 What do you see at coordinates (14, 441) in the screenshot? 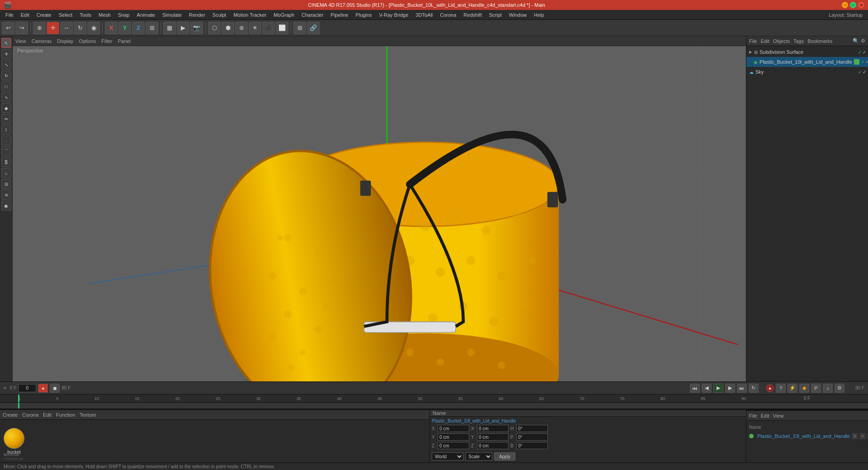
I see `material-item: bucket` at bounding box center [14, 441].